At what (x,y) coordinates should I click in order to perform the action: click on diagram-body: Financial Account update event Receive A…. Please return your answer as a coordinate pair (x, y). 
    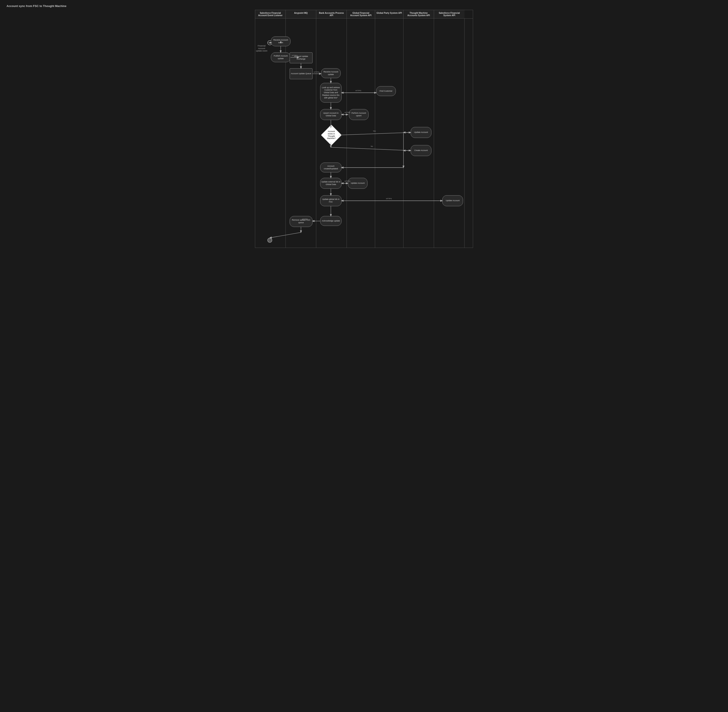
    Looking at the image, I should click on (364, 133).